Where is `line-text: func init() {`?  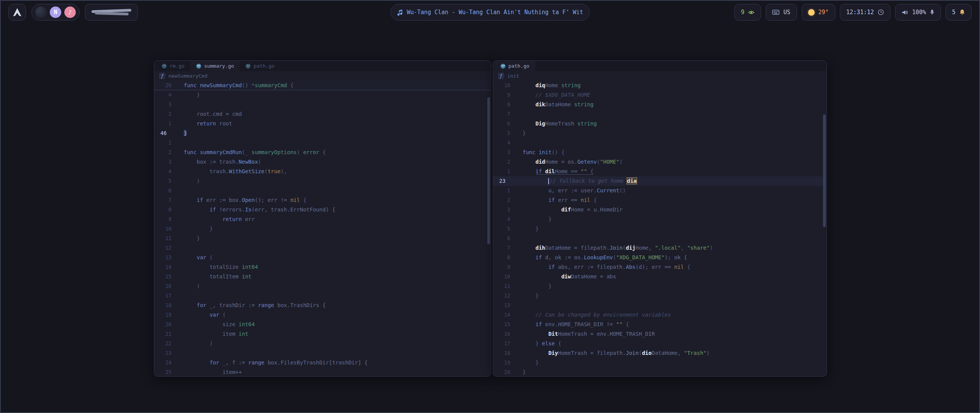 line-text: func init() { is located at coordinates (671, 152).